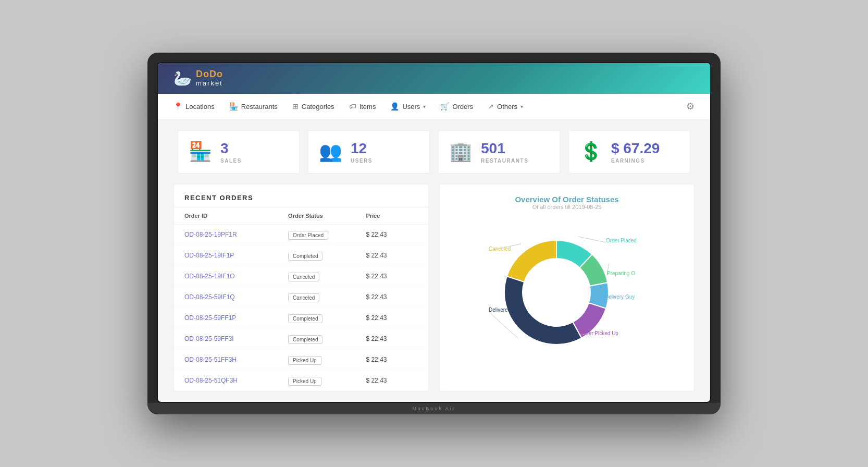 This screenshot has height=467, width=868. What do you see at coordinates (621, 241) in the screenshot?
I see `svg-text: Order Placed` at bounding box center [621, 241].